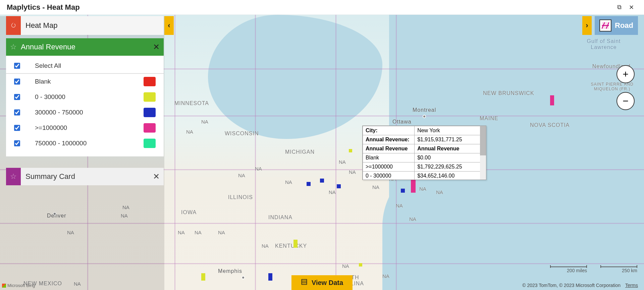 The height and width of the screenshot is (290, 644). I want to click on map-type-label: Road, so click(624, 26).